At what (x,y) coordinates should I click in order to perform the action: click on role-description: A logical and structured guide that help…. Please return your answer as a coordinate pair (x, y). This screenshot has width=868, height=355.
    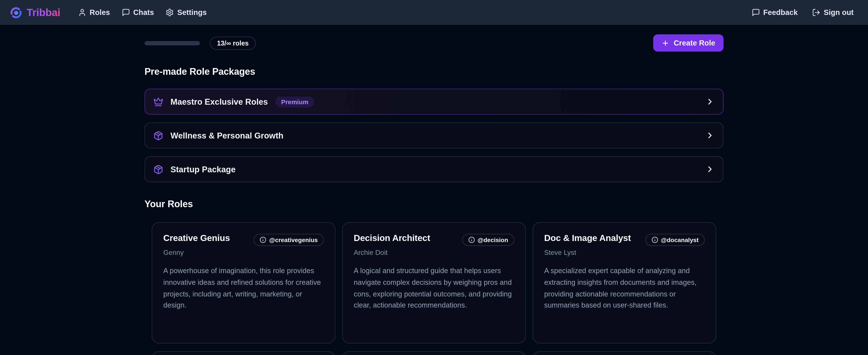
    Looking at the image, I should click on (434, 289).